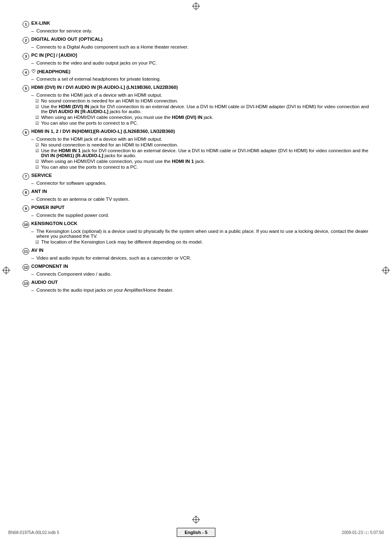 The width and height of the screenshot is (392, 541). Describe the element at coordinates (6, 271) in the screenshot. I see `left-side-mark` at that location.